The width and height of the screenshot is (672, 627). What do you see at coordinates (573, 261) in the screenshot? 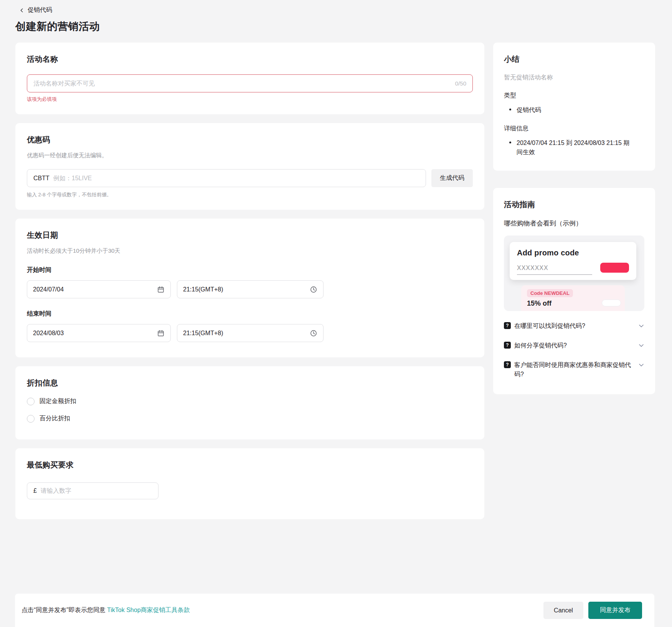
I see `preview-promo-card: Add promo code XXXXXXX` at bounding box center [573, 261].